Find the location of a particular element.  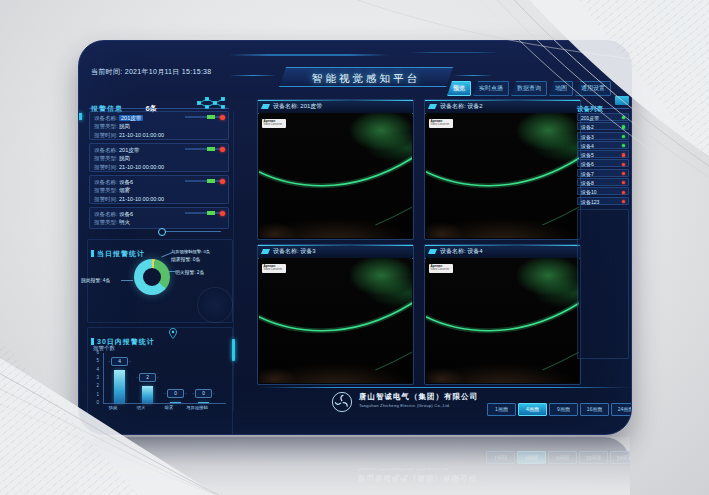

screen-layout-buttons: 1画面 4画面 9画面 16画面 24画面 is located at coordinates (560, 410).